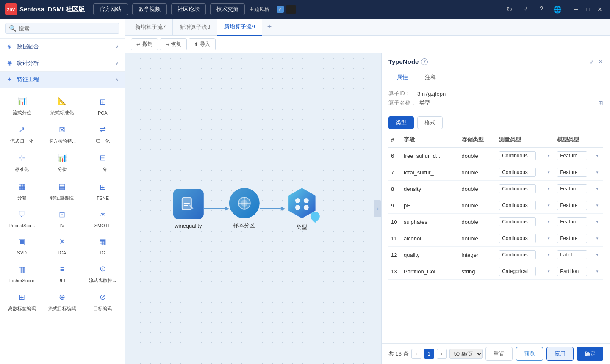  What do you see at coordinates (62, 80) in the screenshot?
I see `section-feature-eng-header: ✦ 特征工程 ∧` at bounding box center [62, 80].